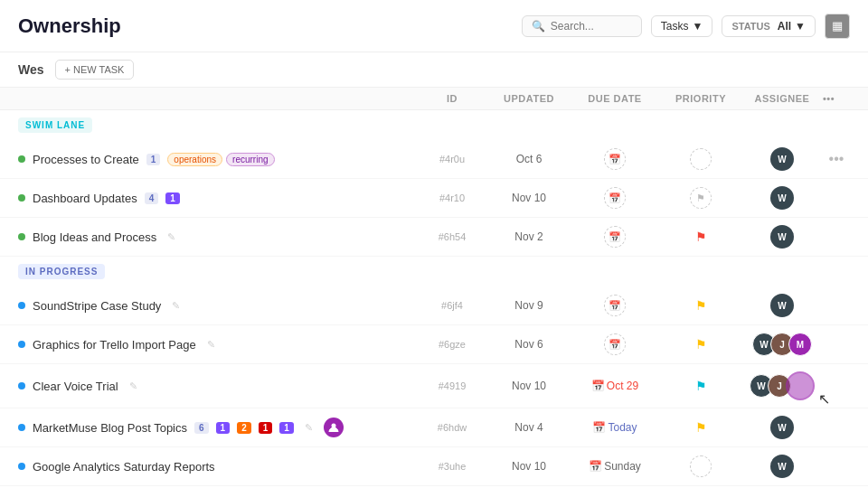 Image resolution: width=868 pixels, height=488 pixels. What do you see at coordinates (529, 237) in the screenshot?
I see `updated-date: Nov 2` at bounding box center [529, 237].